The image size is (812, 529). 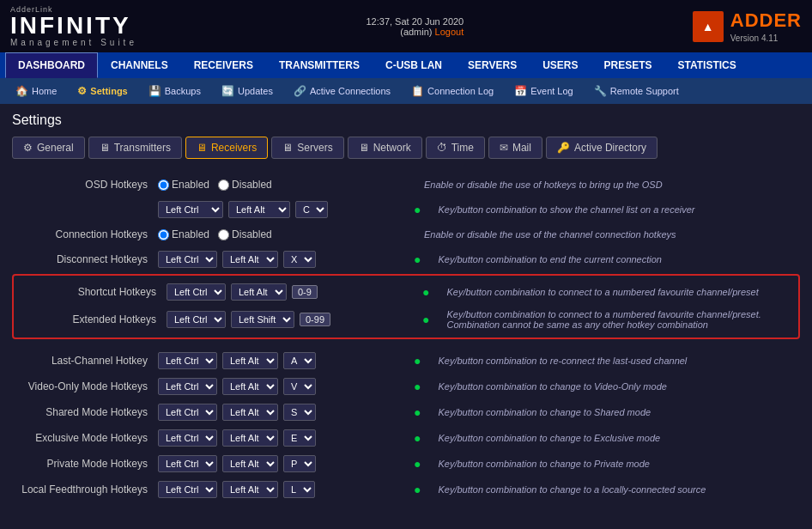 I want to click on adder-brand: ▲ ADDER Version 4.11, so click(x=747, y=26).